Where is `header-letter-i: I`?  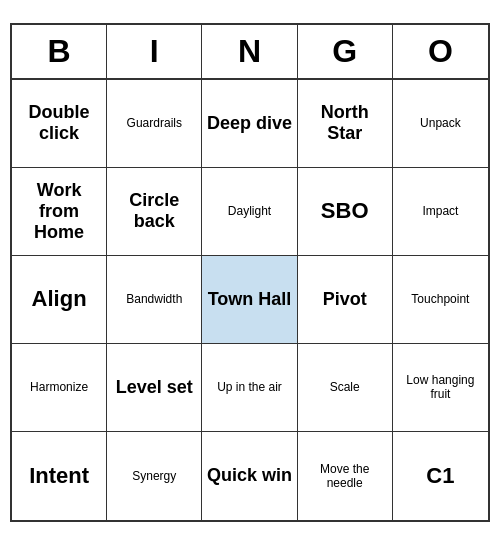
header-letter-i: I is located at coordinates (154, 52).